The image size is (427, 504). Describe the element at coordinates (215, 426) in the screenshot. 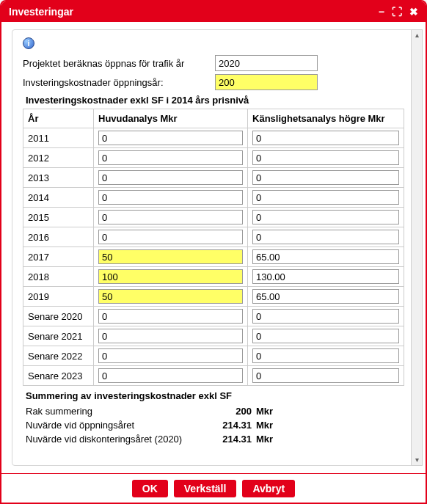

I see `summary-block: Rak summering200MkrNuvärde vid öppningså…` at that location.